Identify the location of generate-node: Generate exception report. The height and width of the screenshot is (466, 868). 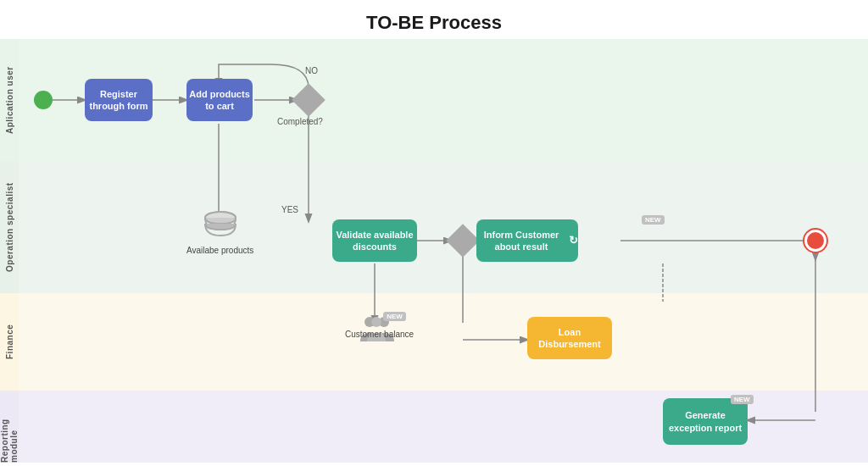
(705, 422).